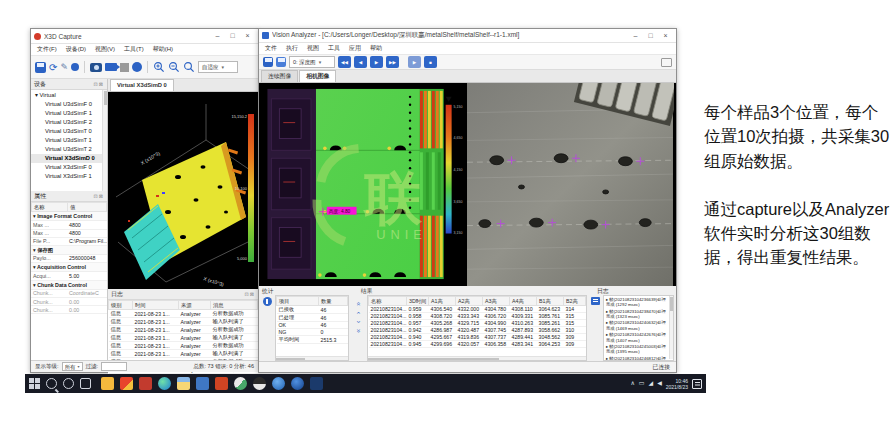 This screenshot has height=434, width=896. I want to click on tray-chevron-icon: ∧, so click(632, 384).